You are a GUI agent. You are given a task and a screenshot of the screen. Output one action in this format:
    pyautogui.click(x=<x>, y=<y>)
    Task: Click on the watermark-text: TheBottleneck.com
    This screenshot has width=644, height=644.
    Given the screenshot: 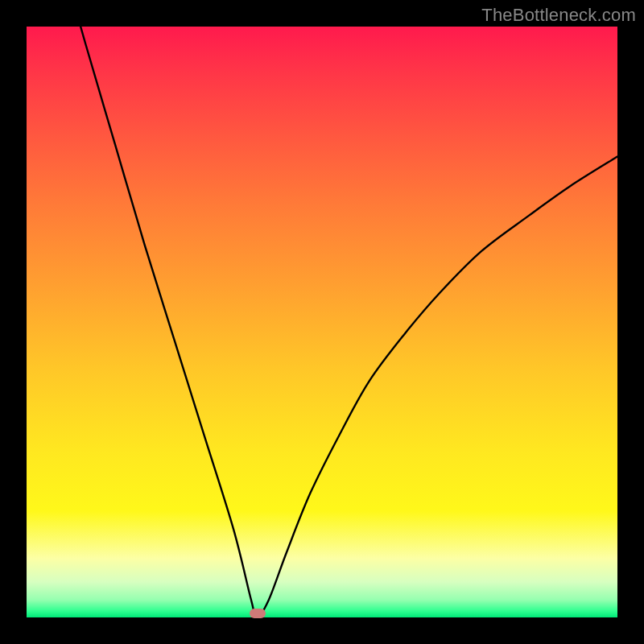 What is the action you would take?
    pyautogui.click(x=559, y=15)
    